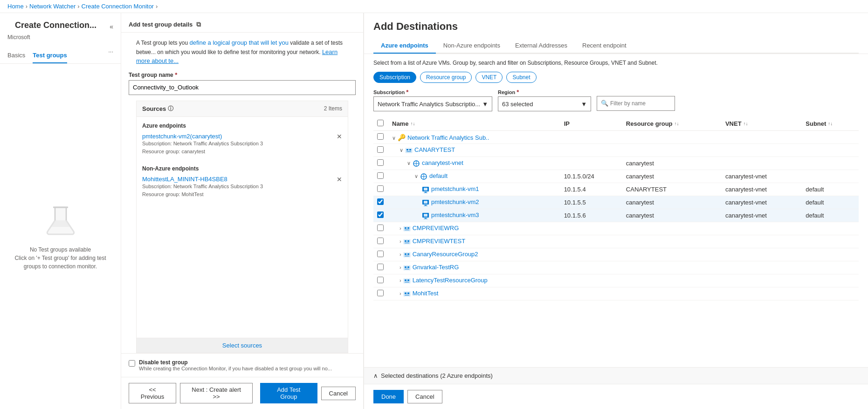 The image size is (868, 409). Describe the element at coordinates (242, 88) in the screenshot. I see `test-group-name-input` at that location.